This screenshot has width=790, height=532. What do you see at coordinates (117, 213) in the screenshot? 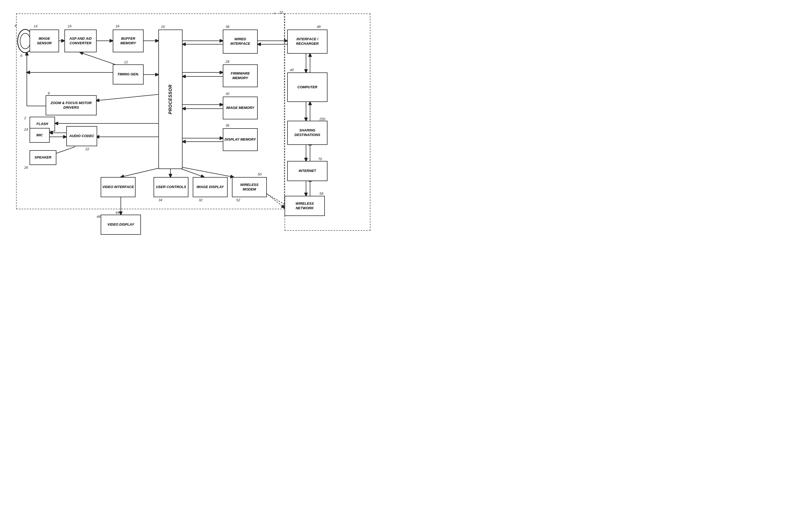
I see `label-44: 44` at bounding box center [117, 213].